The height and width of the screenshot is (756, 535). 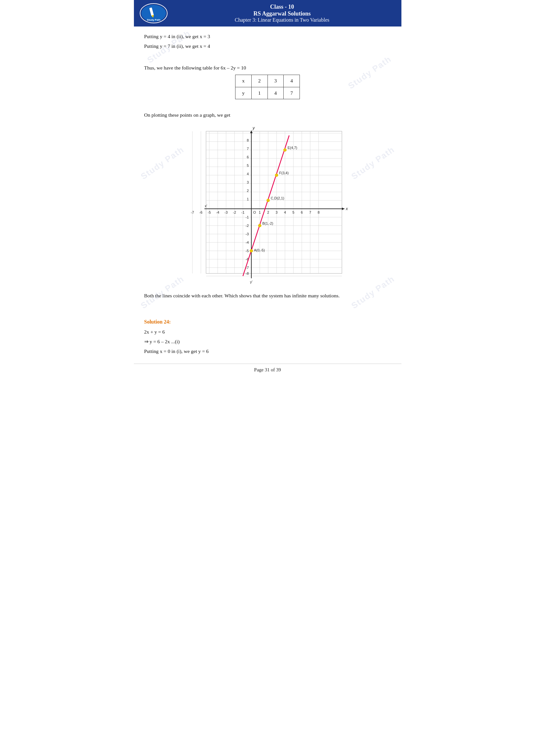 I want to click on graph-container: -7 -6 -5 -4 -3 -2 -1 O 1 2 3 4 5 6 7 8 -…, so click(x=268, y=205).